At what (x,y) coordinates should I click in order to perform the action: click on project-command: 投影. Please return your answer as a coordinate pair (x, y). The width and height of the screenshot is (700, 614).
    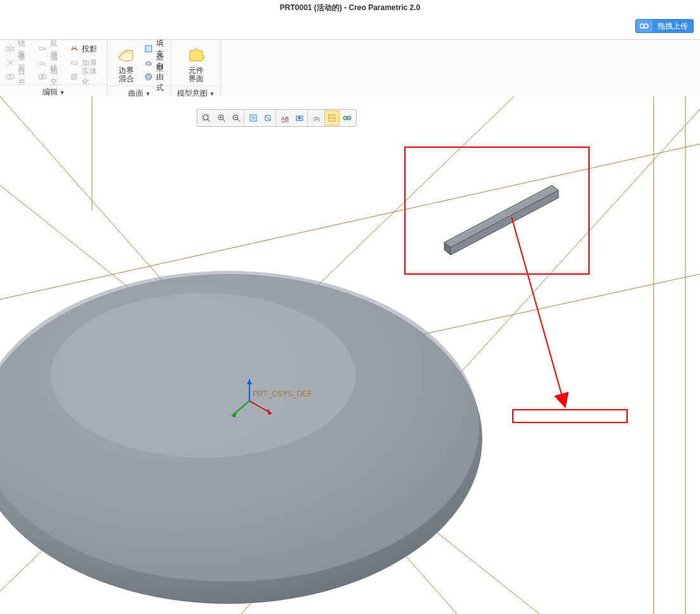
    Looking at the image, I should click on (86, 49).